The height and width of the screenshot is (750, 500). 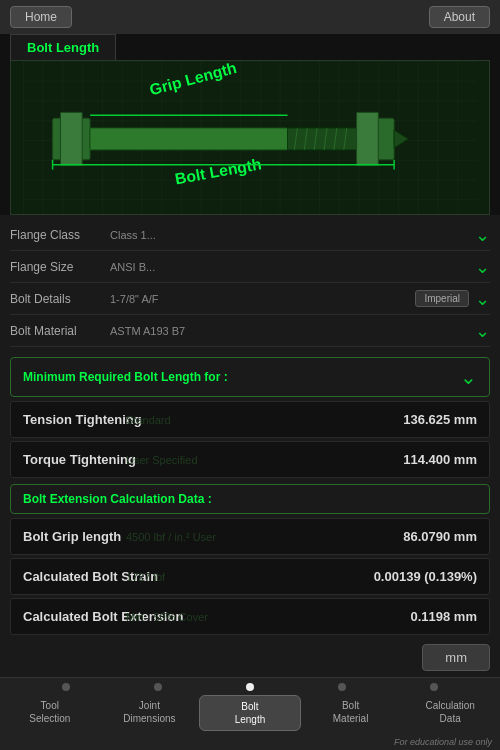 I want to click on bolt-grip-length-row: 4500 lbf / in.² User Bolt Grip length 86…, so click(x=250, y=536).